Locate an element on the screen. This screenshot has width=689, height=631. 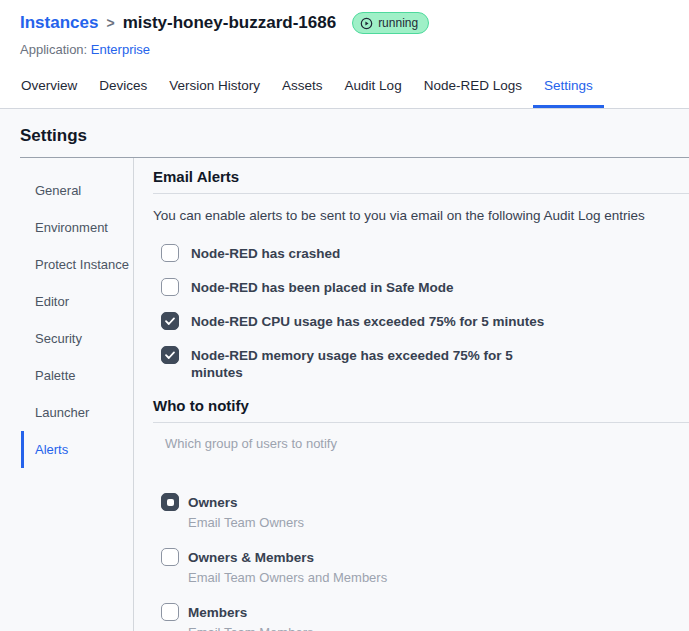
checkbox-crashed: Node-RED has crashed is located at coordinates (425, 253).